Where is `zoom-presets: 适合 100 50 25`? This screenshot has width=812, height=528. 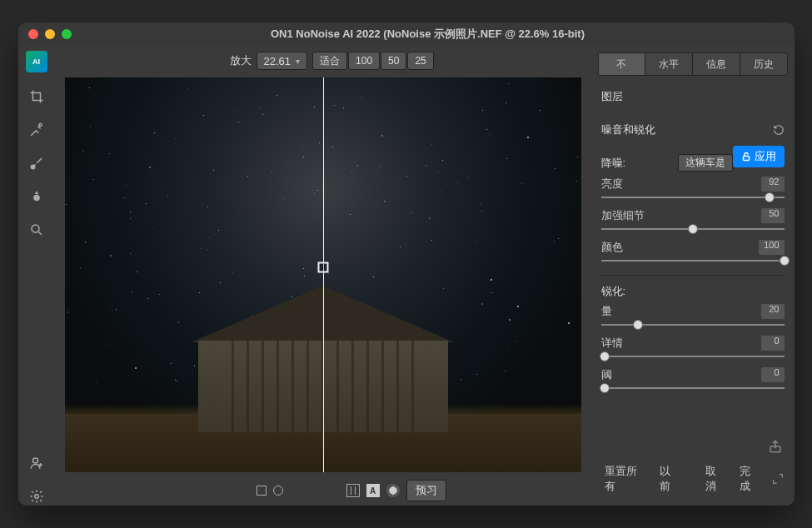 zoom-presets: 适合 100 50 25 is located at coordinates (373, 61).